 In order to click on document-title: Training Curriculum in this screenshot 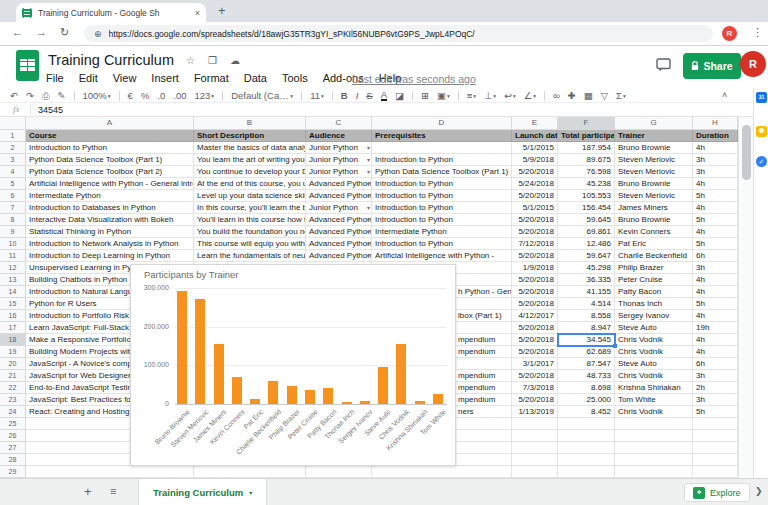, I will do `click(111, 60)`.